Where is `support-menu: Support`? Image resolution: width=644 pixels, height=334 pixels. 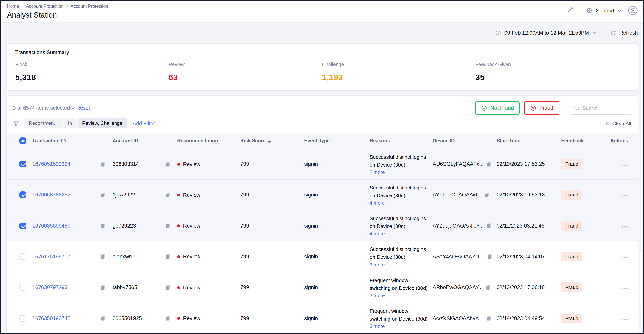
support-menu: Support is located at coordinates (604, 10).